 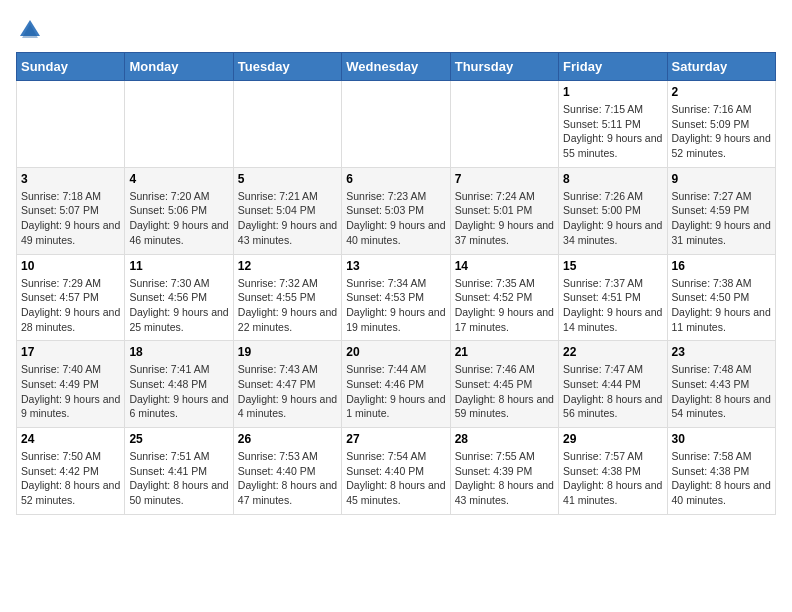 I want to click on day-info: Sunrise: 7:20 AMSunset: 5:06 PMDaylight:…, so click(x=178, y=218).